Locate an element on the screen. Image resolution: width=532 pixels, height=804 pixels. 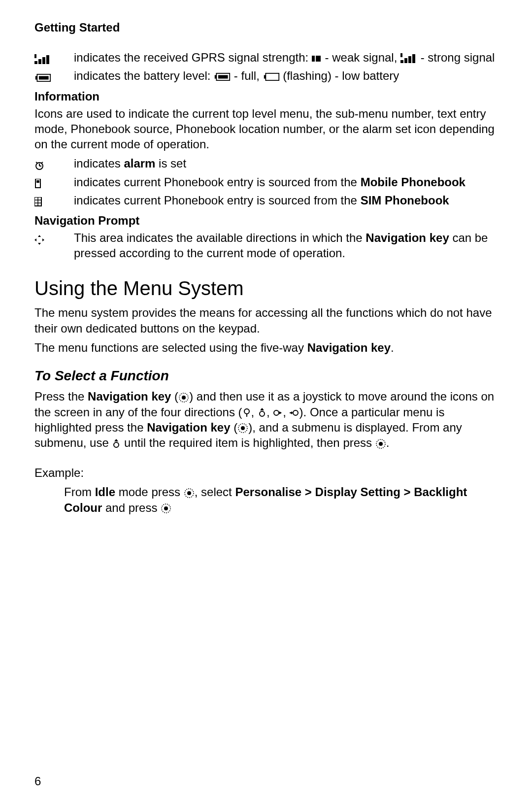
ex-t4: and press is located at coordinates (131, 507).